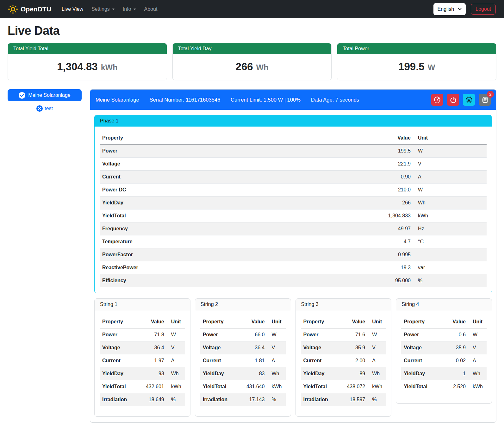  What do you see at coordinates (344, 358) in the screenshot?
I see `string-3-card: String 3 PropertyValueUnitPower71.6WVolt…` at bounding box center [344, 358].